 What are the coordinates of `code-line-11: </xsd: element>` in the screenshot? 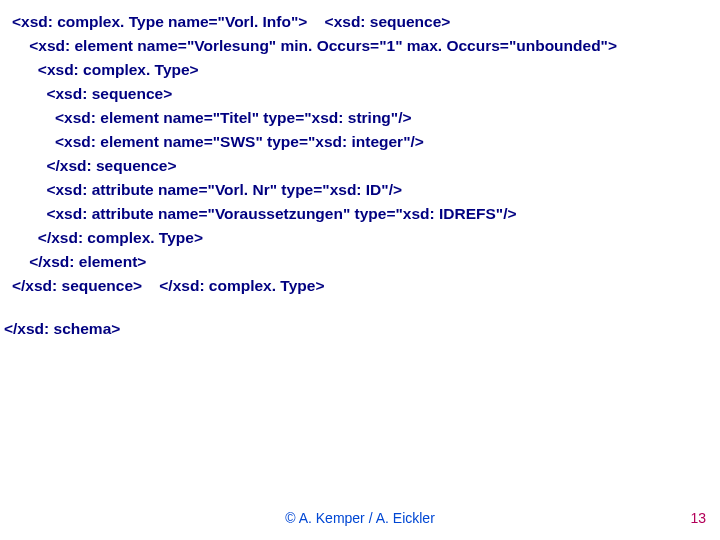 It's located at (79, 262).